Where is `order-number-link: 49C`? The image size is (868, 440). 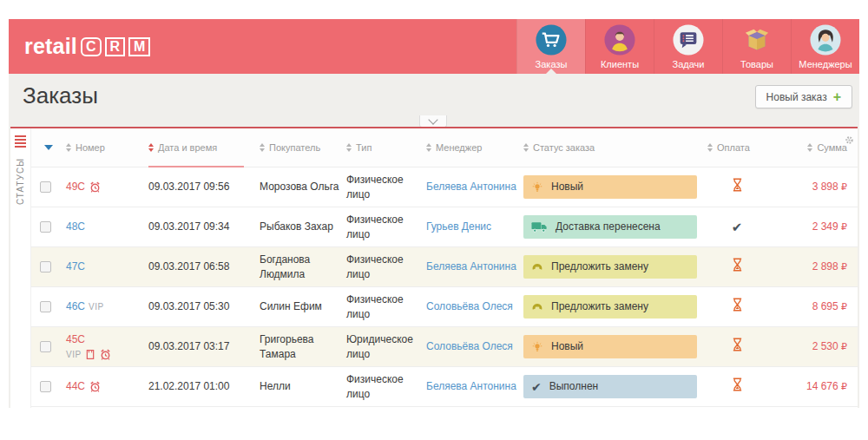
order-number-link: 49C is located at coordinates (76, 187).